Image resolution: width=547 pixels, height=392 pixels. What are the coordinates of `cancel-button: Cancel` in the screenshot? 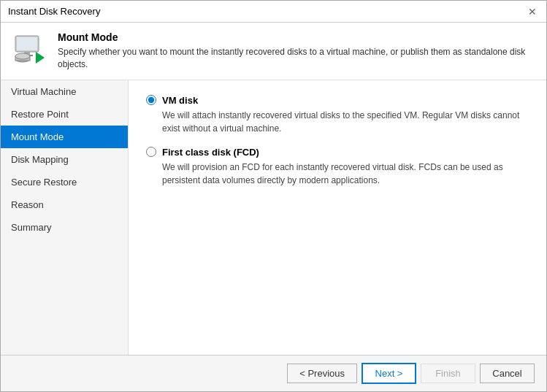 It's located at (507, 374).